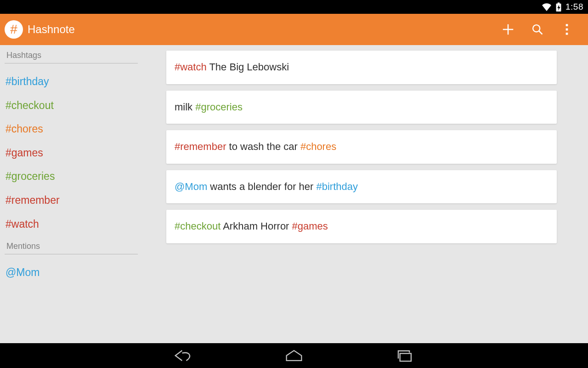 Image resolution: width=588 pixels, height=368 pixels. What do you see at coordinates (337, 187) in the screenshot?
I see `note-tag: #birthday` at bounding box center [337, 187].